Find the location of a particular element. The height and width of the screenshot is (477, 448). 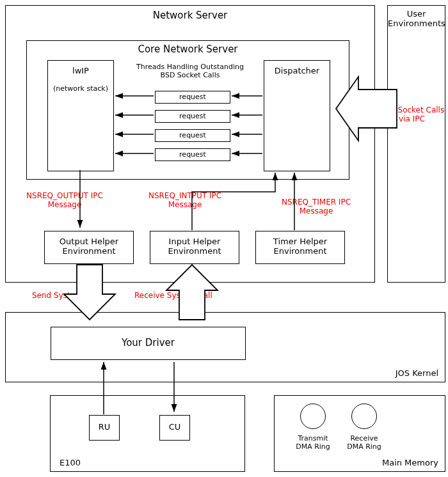

e100-box: E100 RU CU is located at coordinates (147, 434).